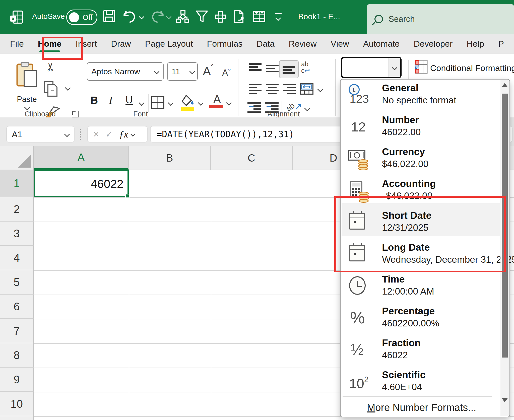 The height and width of the screenshot is (420, 514). Describe the element at coordinates (303, 44) in the screenshot. I see `tab-review: Review` at that location.